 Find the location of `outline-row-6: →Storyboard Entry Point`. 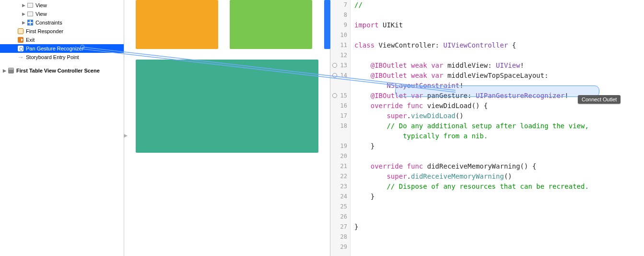

outline-row-6: →Storyboard Entry Point is located at coordinates (62, 57).